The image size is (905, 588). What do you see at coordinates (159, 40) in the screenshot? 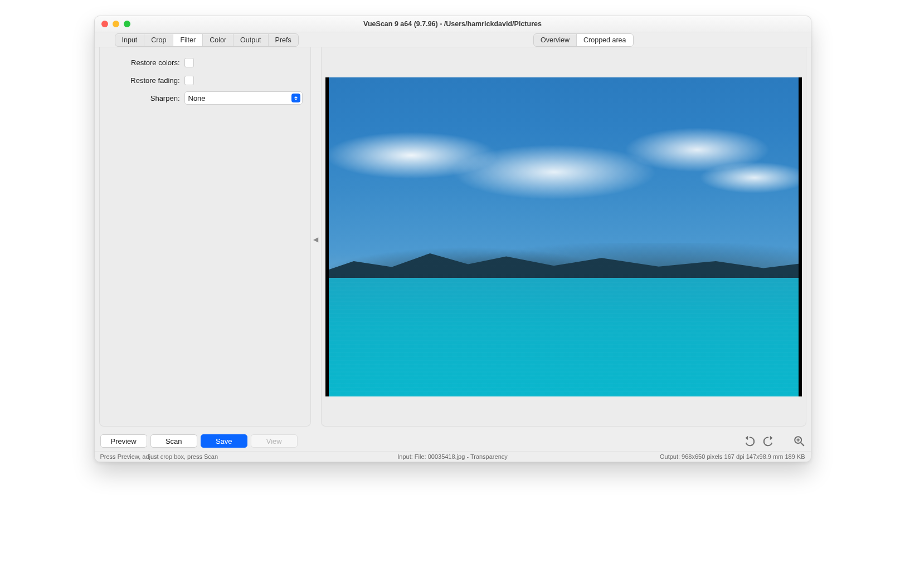
I see `tab-crop: Crop` at bounding box center [159, 40].